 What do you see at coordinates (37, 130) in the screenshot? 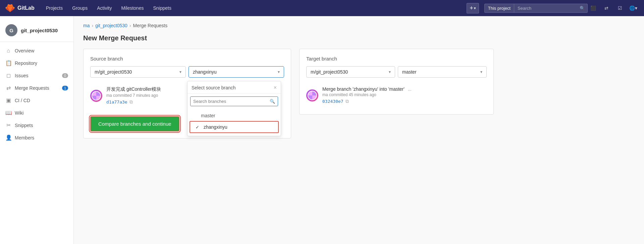
I see `sidebar: G git_project0530 ⌂ Overview 📋 Repositor…` at bounding box center [37, 130].